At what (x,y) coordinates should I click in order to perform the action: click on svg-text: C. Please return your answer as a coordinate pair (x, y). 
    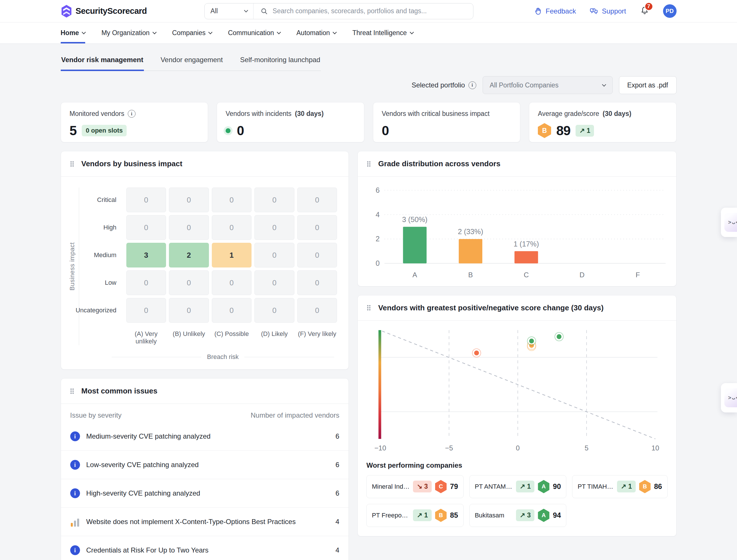
    Looking at the image, I should click on (526, 275).